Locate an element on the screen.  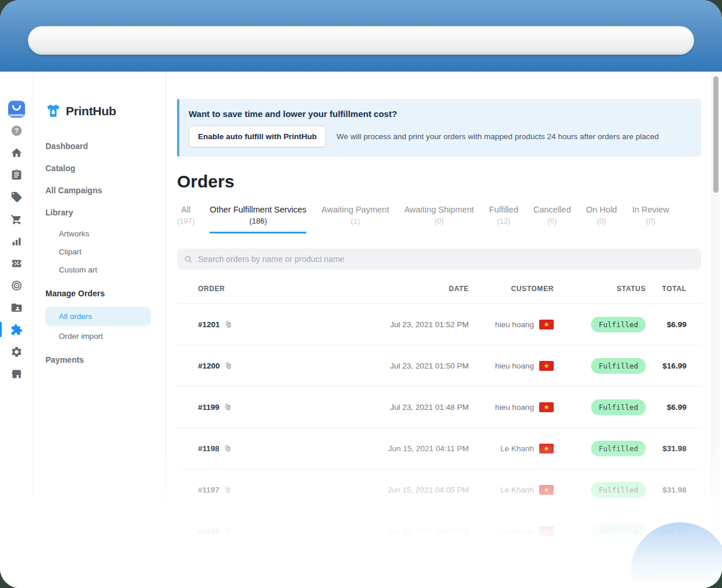
icon-rail: ? is located at coordinates (16, 330).